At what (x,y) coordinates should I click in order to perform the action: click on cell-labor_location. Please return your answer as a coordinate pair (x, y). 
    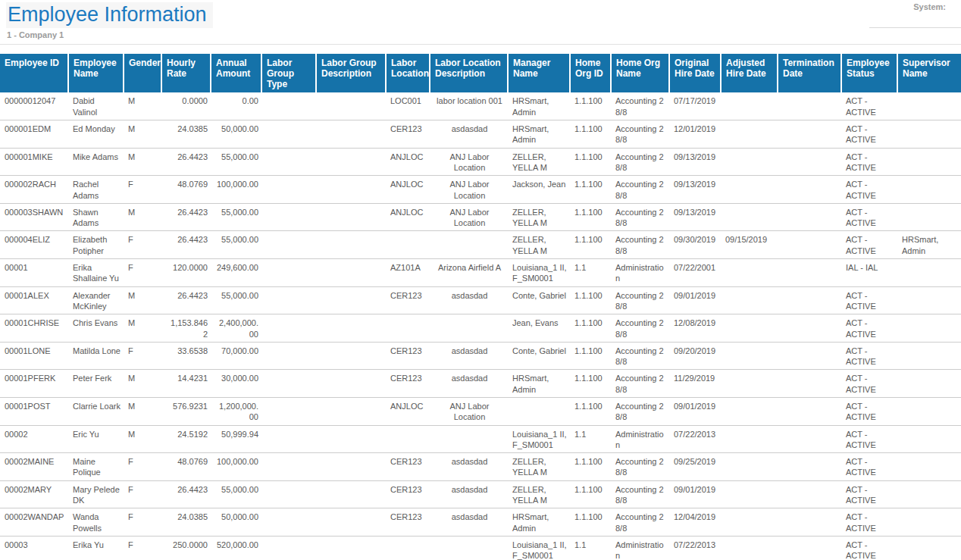
    Looking at the image, I should click on (408, 246).